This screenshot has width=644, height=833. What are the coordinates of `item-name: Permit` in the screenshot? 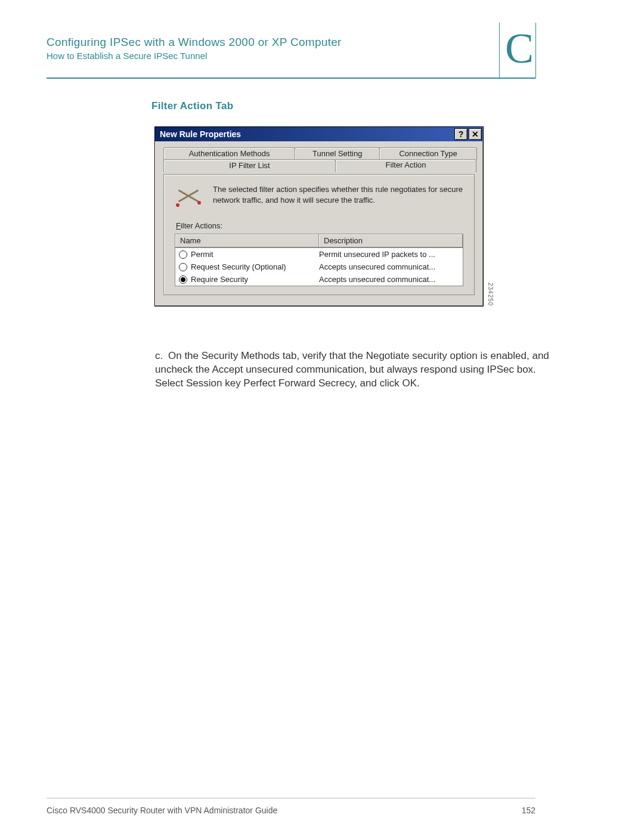 It's located at (202, 254).